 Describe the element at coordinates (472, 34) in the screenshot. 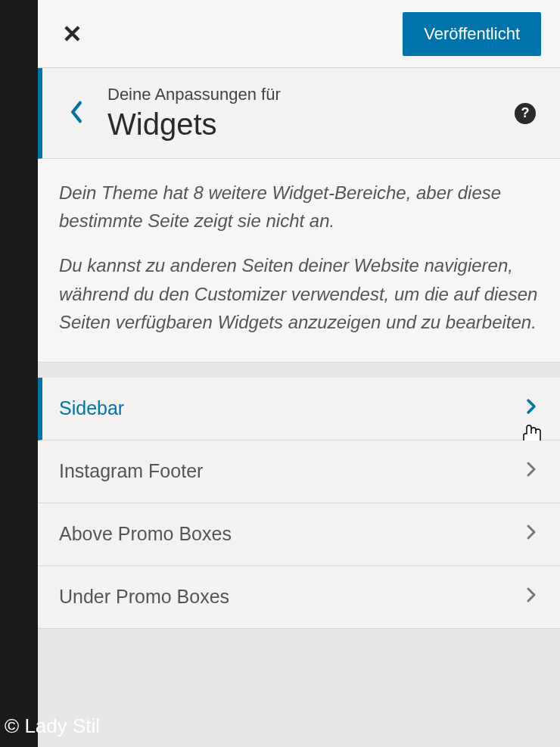

I see `publish-button: Veröffentlicht` at that location.